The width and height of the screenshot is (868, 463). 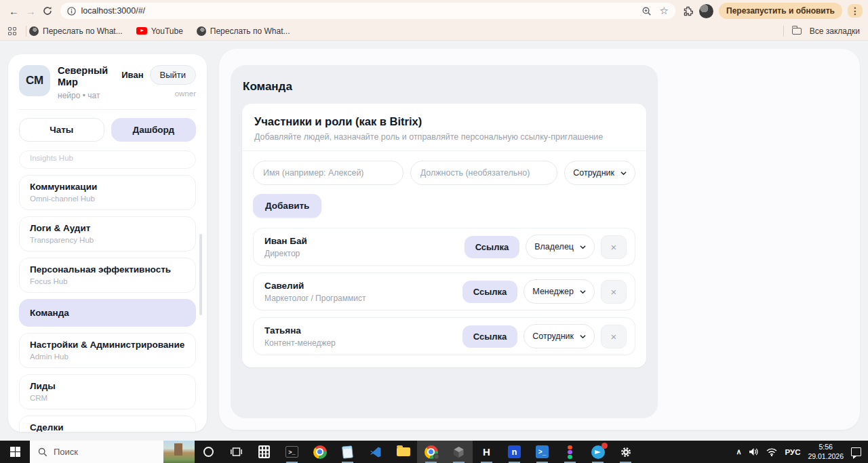 What do you see at coordinates (431, 451) in the screenshot?
I see `chrome-profile-button` at bounding box center [431, 451].